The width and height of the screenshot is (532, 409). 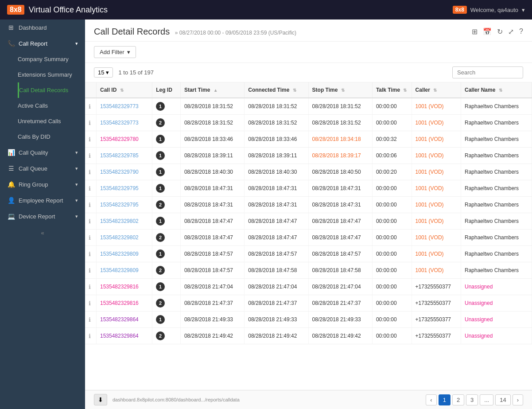 What do you see at coordinates (120, 139) in the screenshot?
I see `call-id-link: 1535482329780` at bounding box center [120, 139].